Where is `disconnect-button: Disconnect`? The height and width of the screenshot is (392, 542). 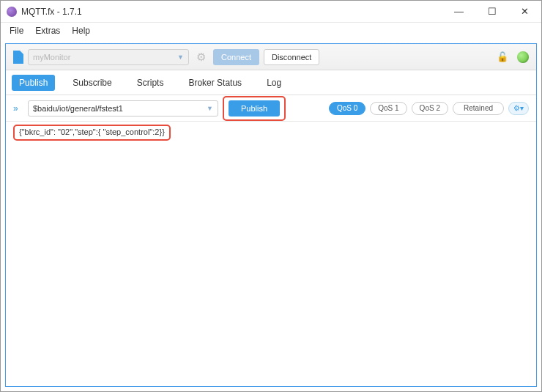
disconnect-button: Disconnect is located at coordinates (292, 57).